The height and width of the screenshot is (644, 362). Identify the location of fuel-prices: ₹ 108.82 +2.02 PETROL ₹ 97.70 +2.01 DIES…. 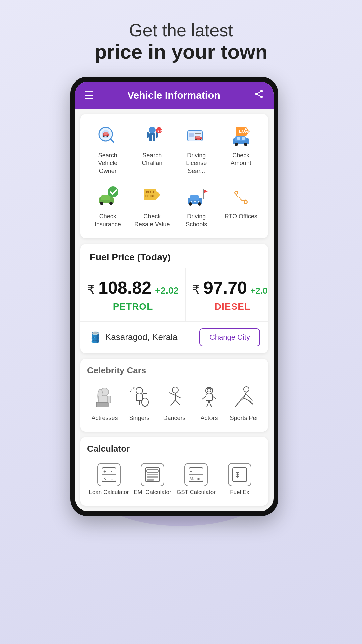
(174, 295).